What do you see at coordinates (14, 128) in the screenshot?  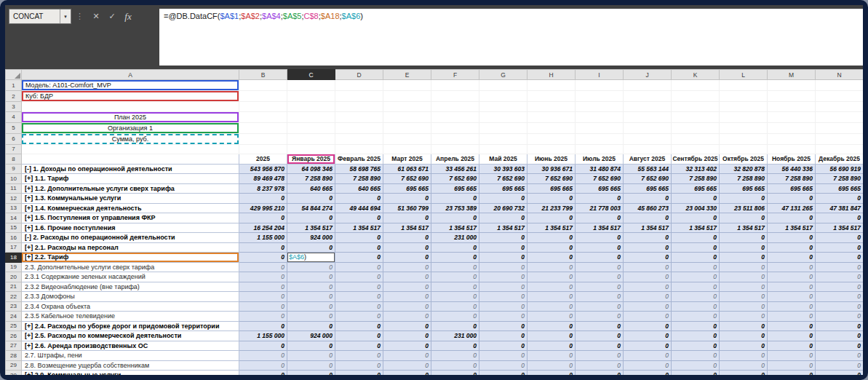 I see `row-header-5: 5` at bounding box center [14, 128].